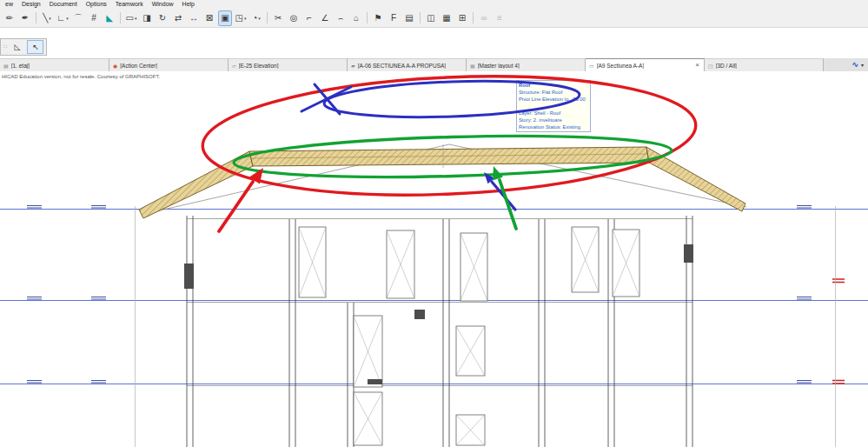 This screenshot has height=447, width=868. What do you see at coordinates (711, 66) in the screenshot?
I see `tab-document-icon: ◳` at bounding box center [711, 66].